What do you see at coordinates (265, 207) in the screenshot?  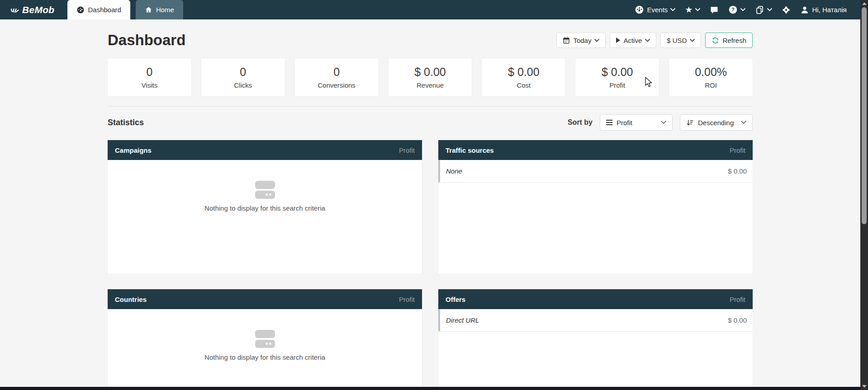 I see `panel-campaigns: Campaigns Profit Nothing to display for …` at bounding box center [265, 207].